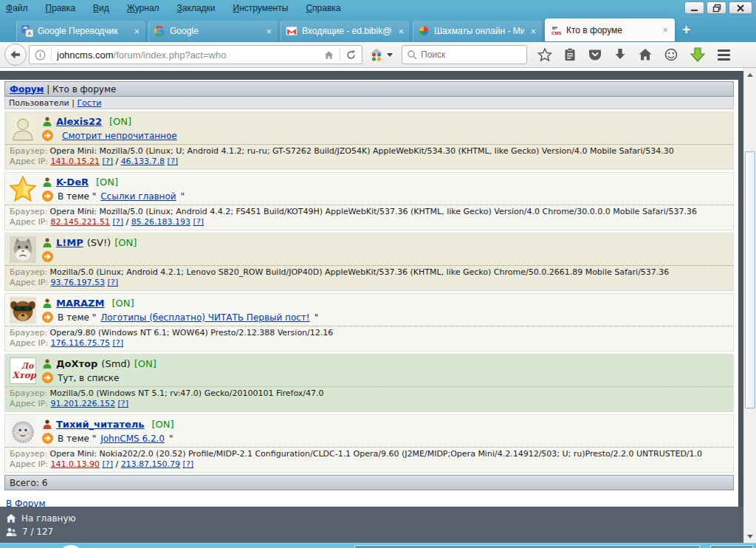  What do you see at coordinates (81, 31) in the screenshot?
I see `tab-google-translate: Google Переводчик ×` at bounding box center [81, 31].